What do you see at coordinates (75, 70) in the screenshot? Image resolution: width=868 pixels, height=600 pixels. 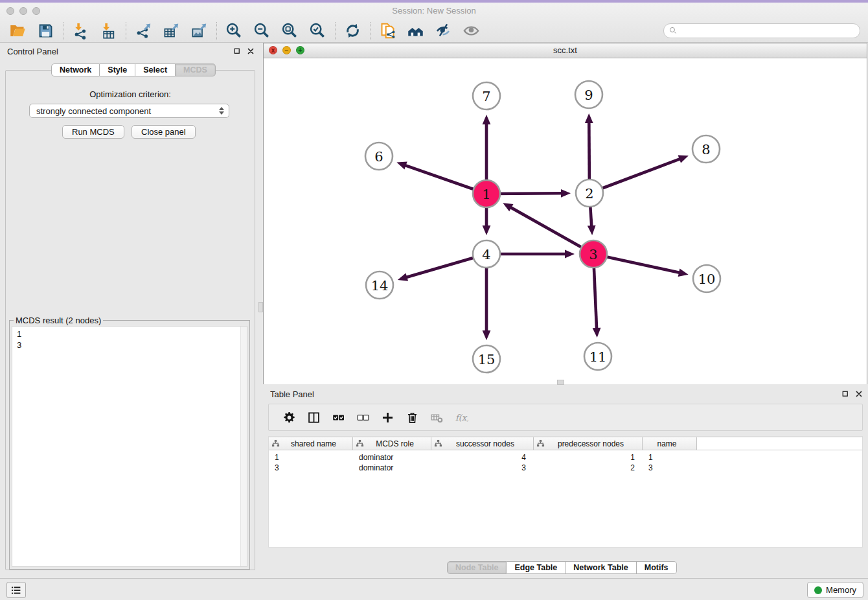 I see `tab-network: Network` at bounding box center [75, 70].